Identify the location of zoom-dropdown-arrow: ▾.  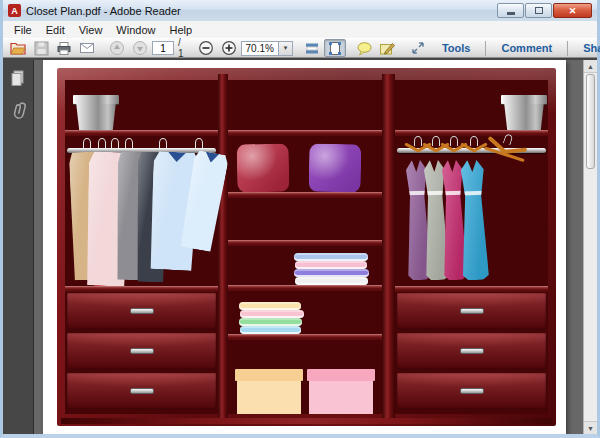
(285, 48).